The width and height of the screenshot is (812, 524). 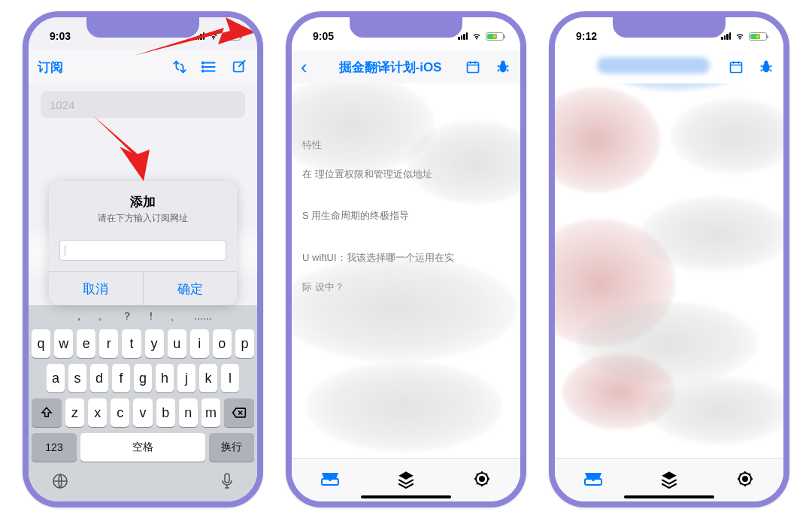 What do you see at coordinates (60, 483) in the screenshot?
I see `globe-icon` at bounding box center [60, 483].